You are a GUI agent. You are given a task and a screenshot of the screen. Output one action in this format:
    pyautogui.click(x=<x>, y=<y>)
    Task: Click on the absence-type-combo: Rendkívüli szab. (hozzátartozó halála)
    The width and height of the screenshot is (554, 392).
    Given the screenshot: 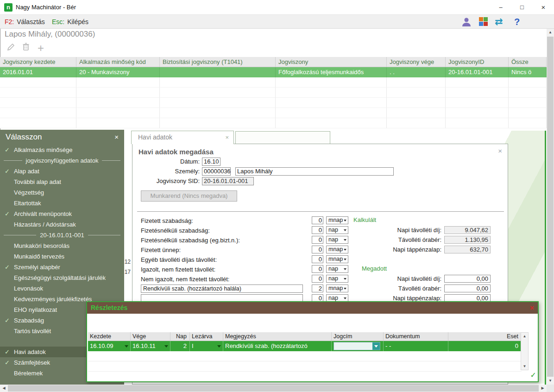 What is the action you would take?
    pyautogui.click(x=222, y=289)
    